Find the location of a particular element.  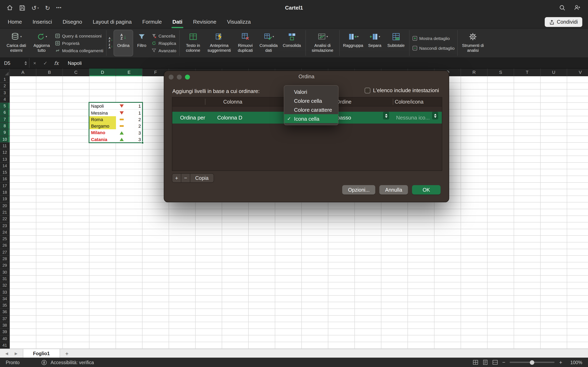

cell-D10: Catania is located at coordinates (103, 139).